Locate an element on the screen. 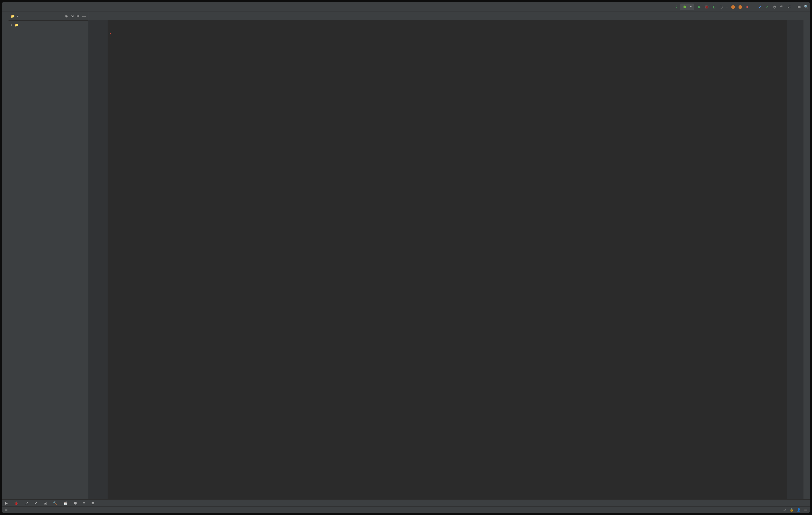 This screenshot has width=812, height=515. project-panel-header: ⊕ ⇲ ✻ — is located at coordinates (48, 16).